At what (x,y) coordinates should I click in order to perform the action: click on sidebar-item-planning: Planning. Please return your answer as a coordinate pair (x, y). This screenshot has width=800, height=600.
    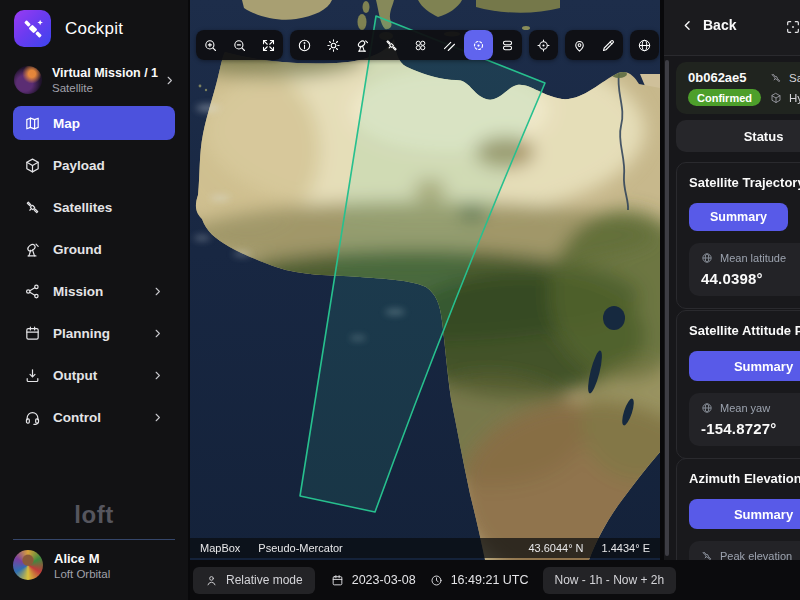
    Looking at the image, I should click on (94, 333).